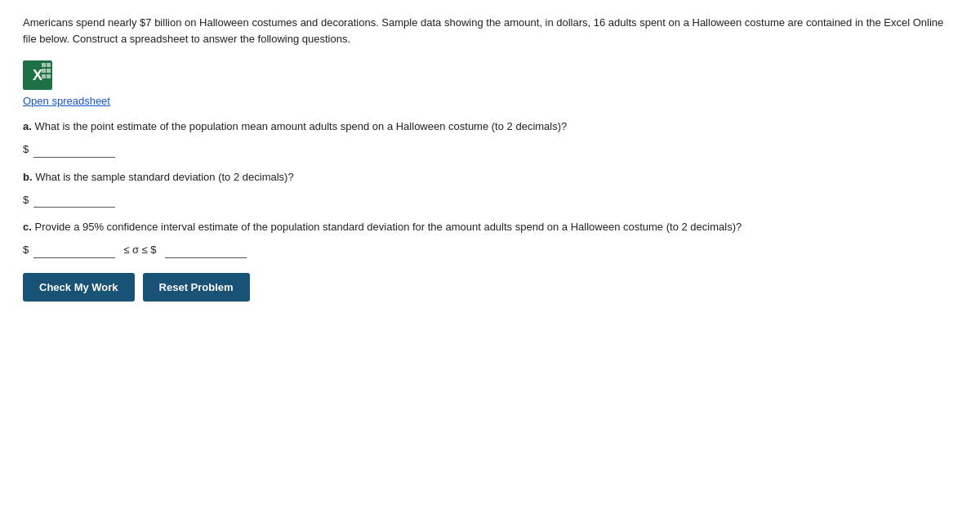  I want to click on question-c-text: Provide a 95% confidence interval estima…, so click(387, 227).